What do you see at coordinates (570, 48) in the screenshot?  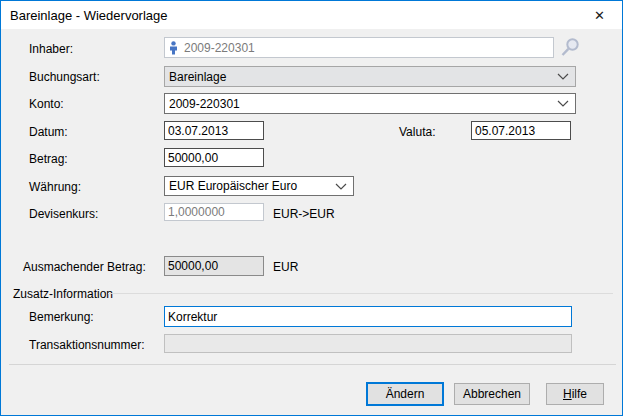 I see `inhaber-search-button` at bounding box center [570, 48].